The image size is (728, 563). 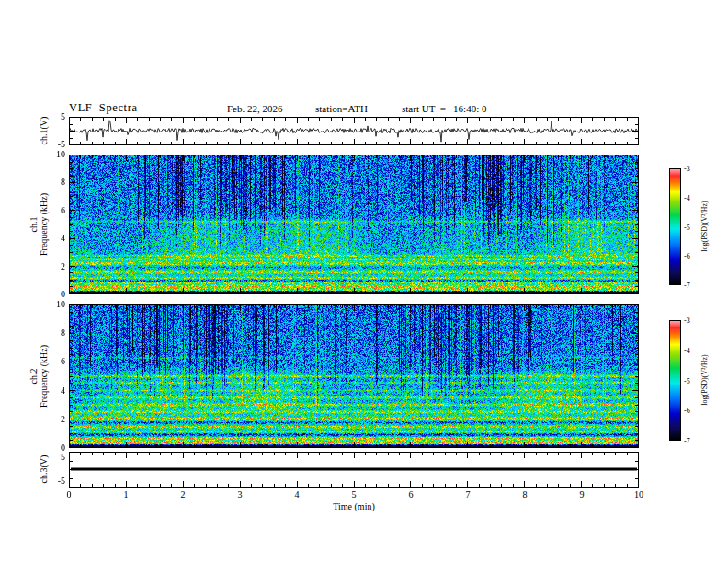 I want to click on date-label: Feb. 22, 2026, so click(x=256, y=109).